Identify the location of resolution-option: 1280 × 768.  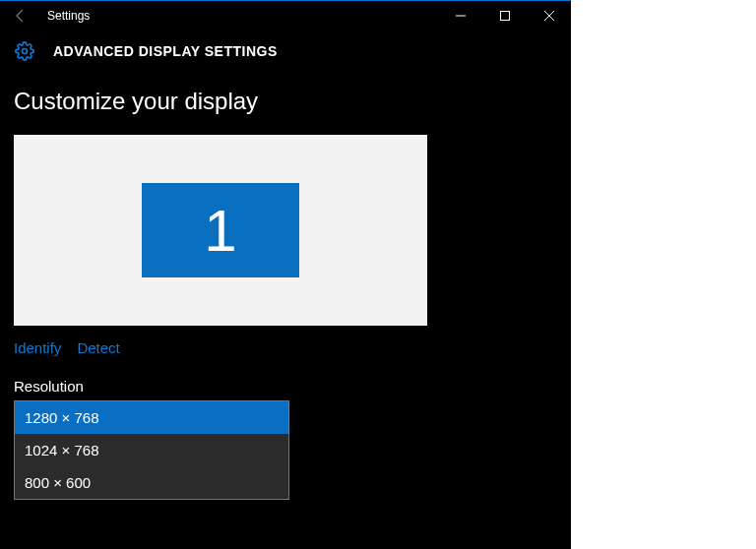
(152, 417).